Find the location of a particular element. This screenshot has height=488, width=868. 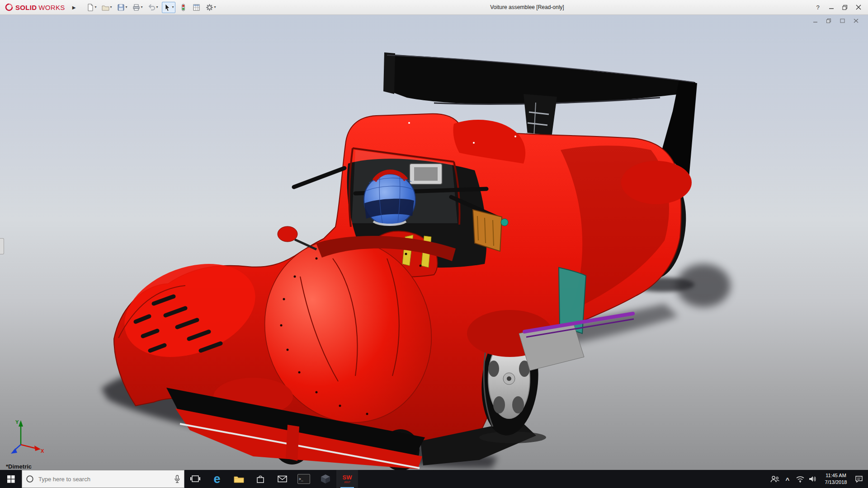

taskbar-file-explorer-button is located at coordinates (239, 479).